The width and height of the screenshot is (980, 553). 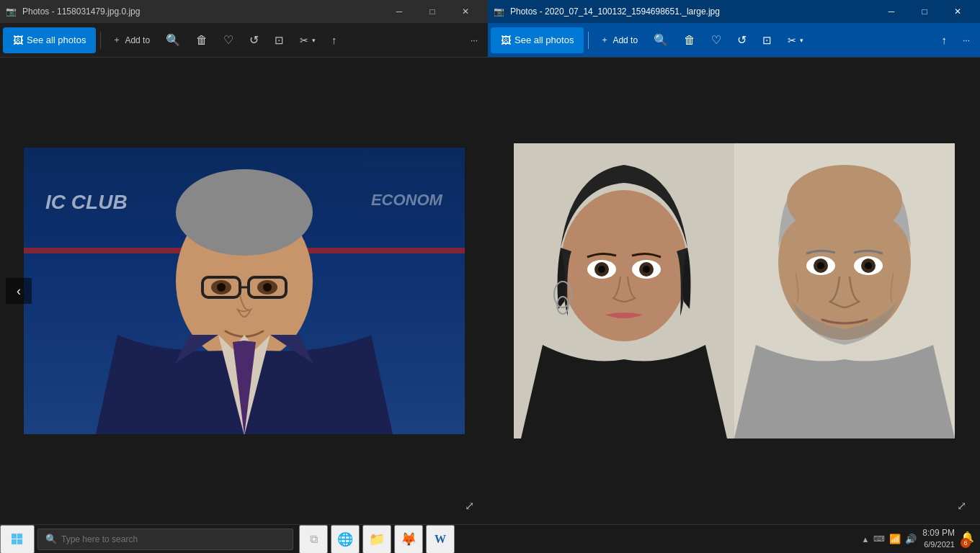 What do you see at coordinates (911, 539) in the screenshot?
I see `volume-icon: 🔊` at bounding box center [911, 539].